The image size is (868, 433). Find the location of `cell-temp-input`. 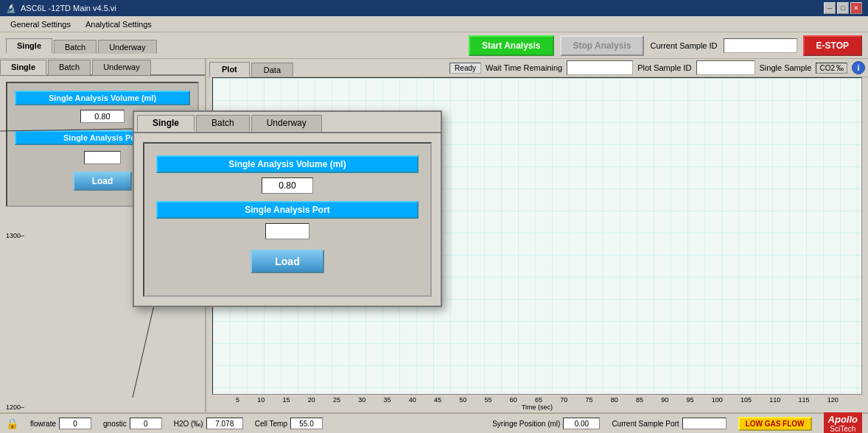

cell-temp-input is located at coordinates (307, 423).